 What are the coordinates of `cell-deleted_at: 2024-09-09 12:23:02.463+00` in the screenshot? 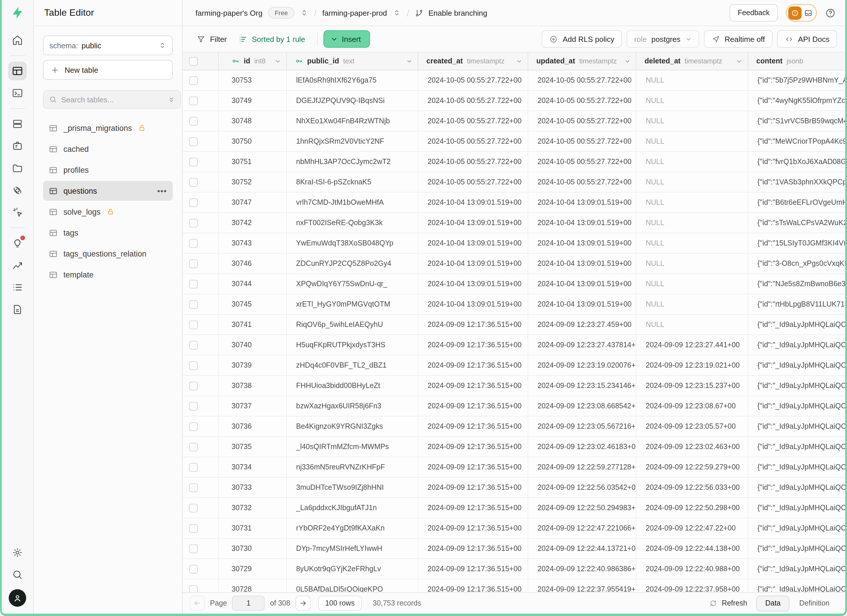 It's located at (692, 447).